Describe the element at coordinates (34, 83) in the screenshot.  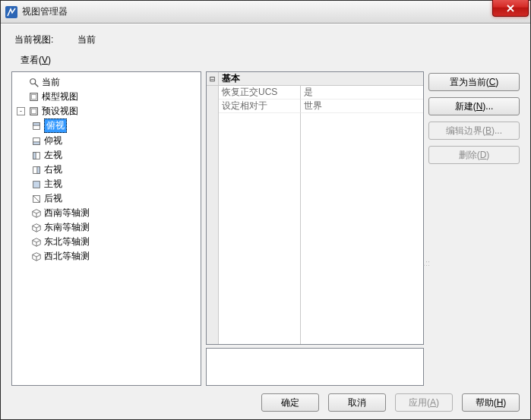
I see `magnifier-icon` at that location.